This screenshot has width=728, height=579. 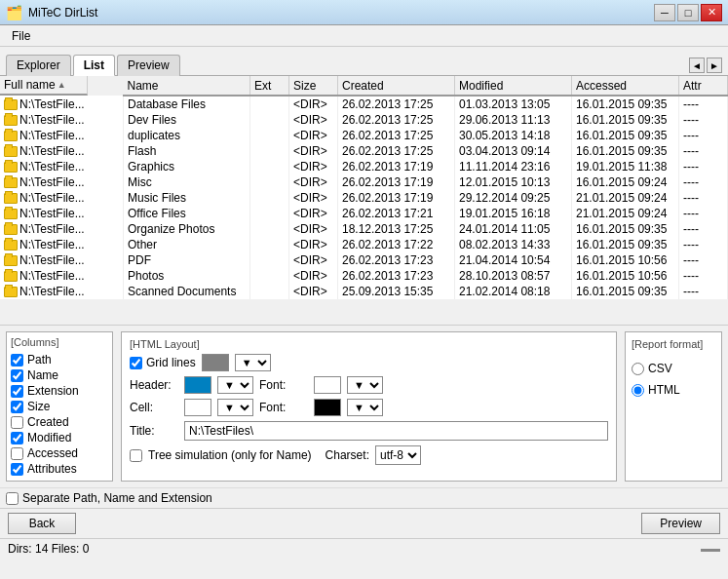 I want to click on charset-label: Charset:, so click(x=347, y=455).